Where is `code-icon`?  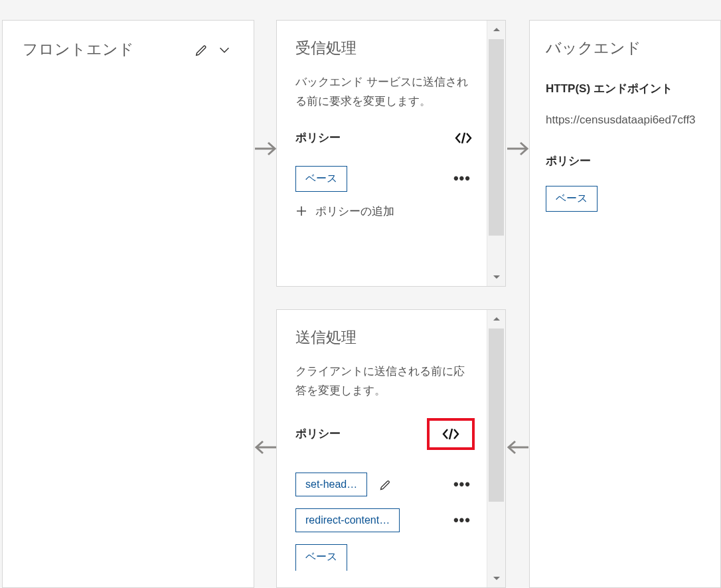 code-icon is located at coordinates (463, 138).